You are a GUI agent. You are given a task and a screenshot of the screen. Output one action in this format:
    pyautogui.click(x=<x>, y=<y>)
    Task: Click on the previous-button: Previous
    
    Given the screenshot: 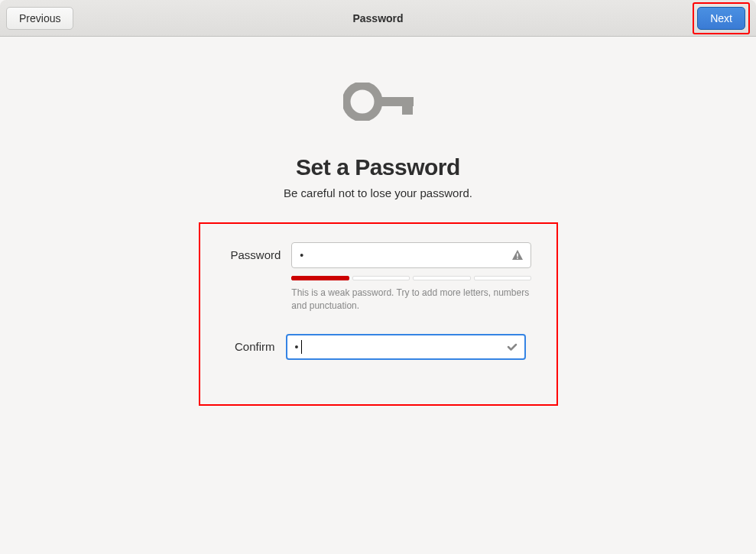 What is the action you would take?
    pyautogui.click(x=40, y=18)
    